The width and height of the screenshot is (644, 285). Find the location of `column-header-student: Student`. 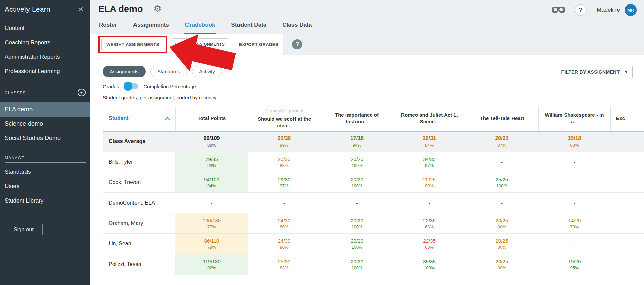

column-header-student: Student is located at coordinates (139, 119).